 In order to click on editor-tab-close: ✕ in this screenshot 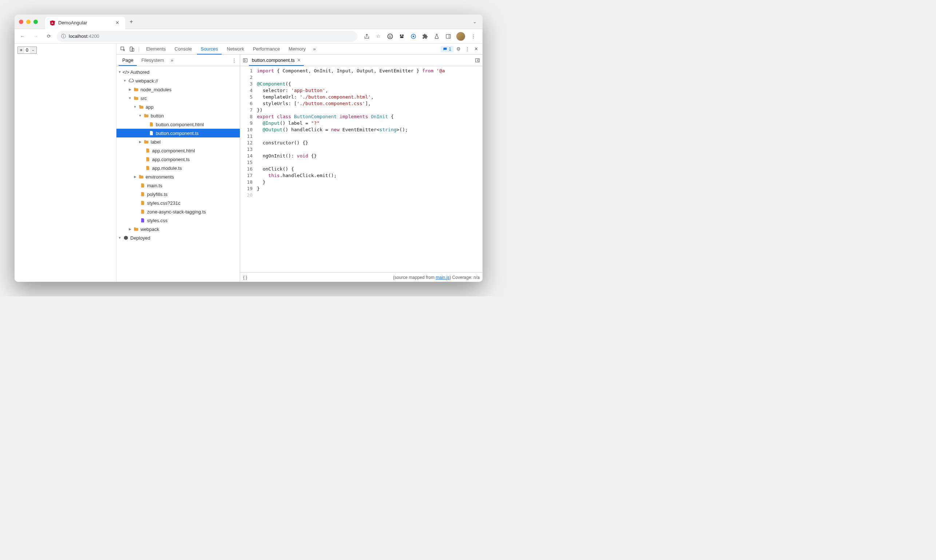, I will do `click(299, 60)`.